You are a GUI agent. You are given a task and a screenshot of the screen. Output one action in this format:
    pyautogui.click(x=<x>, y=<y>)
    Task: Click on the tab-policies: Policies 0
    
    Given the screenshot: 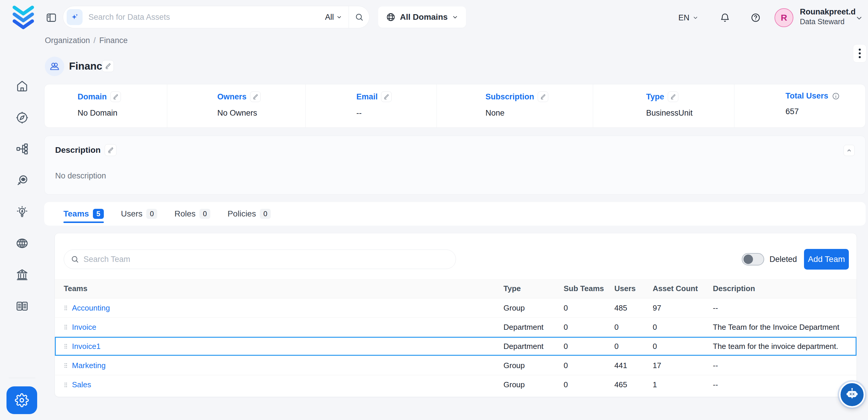 What is the action you would take?
    pyautogui.click(x=249, y=214)
    